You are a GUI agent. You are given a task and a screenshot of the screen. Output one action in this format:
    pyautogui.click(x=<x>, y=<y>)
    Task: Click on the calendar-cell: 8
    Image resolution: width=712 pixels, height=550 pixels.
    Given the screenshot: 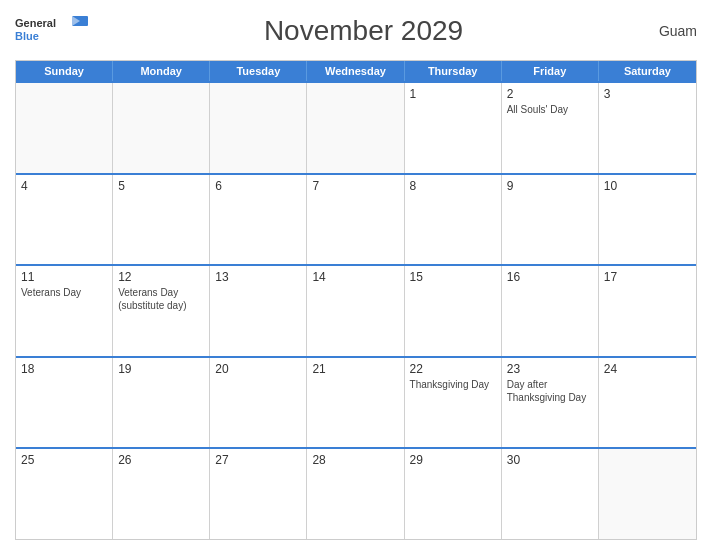 What is the action you would take?
    pyautogui.click(x=454, y=220)
    